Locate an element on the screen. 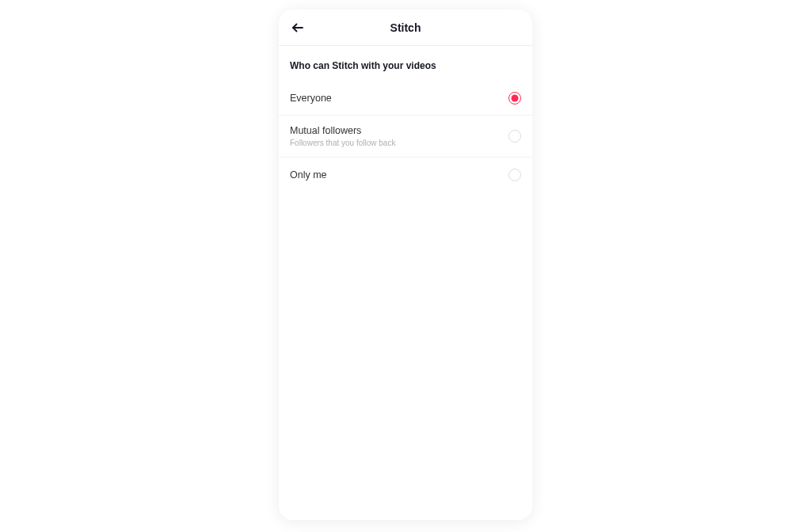 The image size is (811, 532). page-title: Stitch is located at coordinates (406, 28).